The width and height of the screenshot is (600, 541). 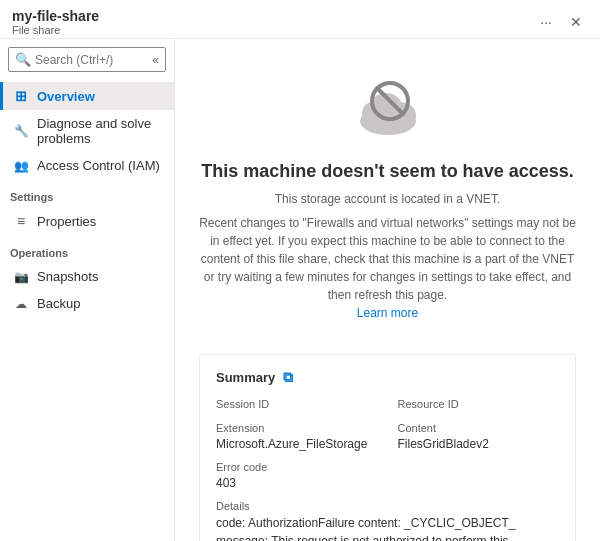 What do you see at coordinates (87, 96) in the screenshot?
I see `sidebar-item-overview: ⊞ Overview` at bounding box center [87, 96].